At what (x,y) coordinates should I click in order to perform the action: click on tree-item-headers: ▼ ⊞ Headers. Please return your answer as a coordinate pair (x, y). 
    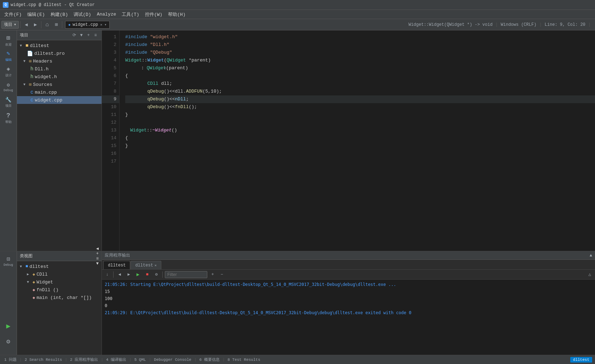
    Looking at the image, I should click on (59, 61).